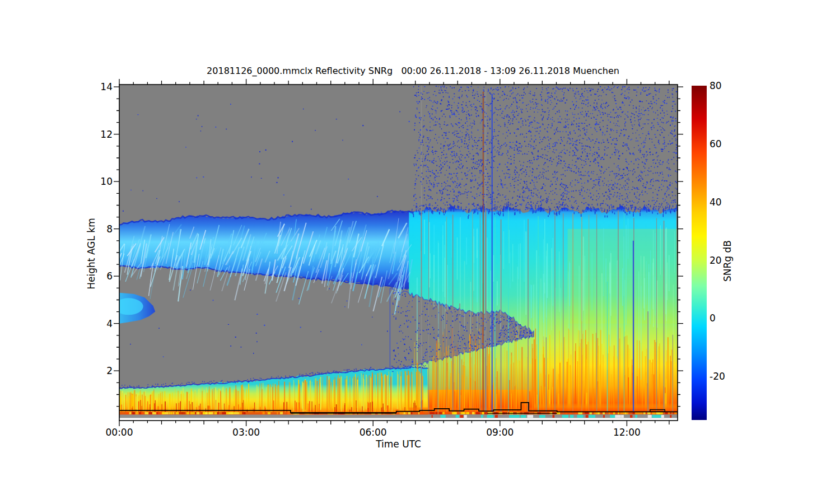  What do you see at coordinates (110, 276) in the screenshot?
I see `y-tick-label: 6` at bounding box center [110, 276].